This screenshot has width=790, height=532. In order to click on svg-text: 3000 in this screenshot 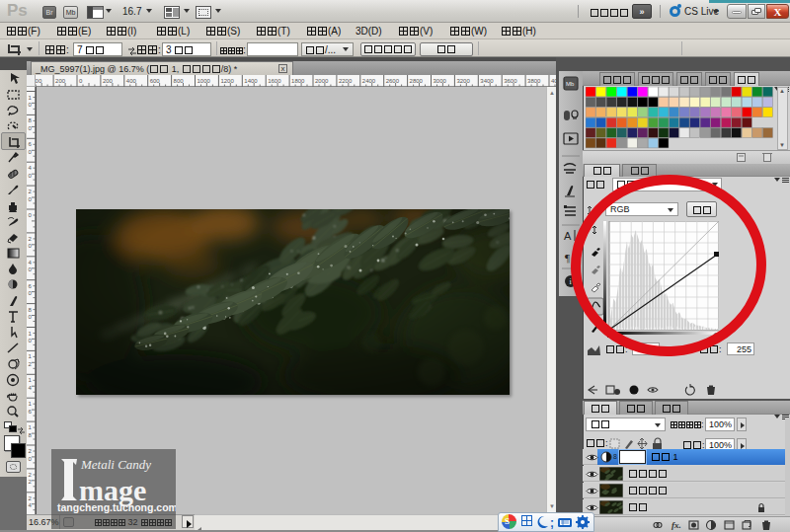, I will do `click(440, 81)`.